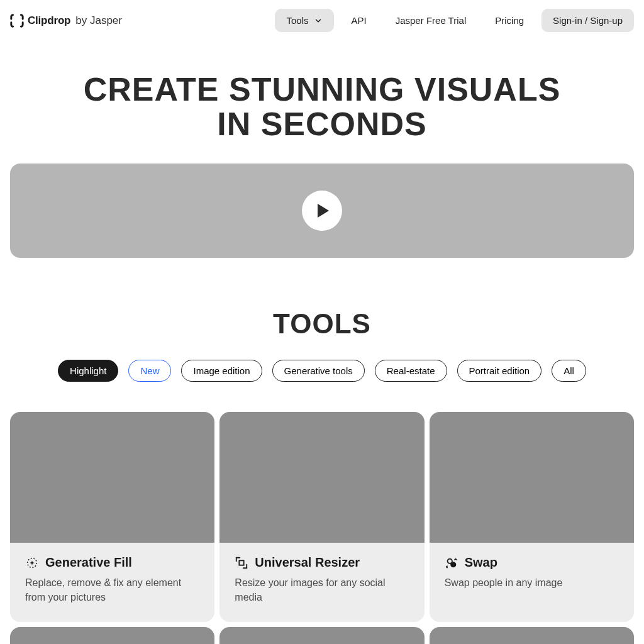  What do you see at coordinates (297, 20) in the screenshot?
I see `nav-tools-label: Tools` at bounding box center [297, 20].